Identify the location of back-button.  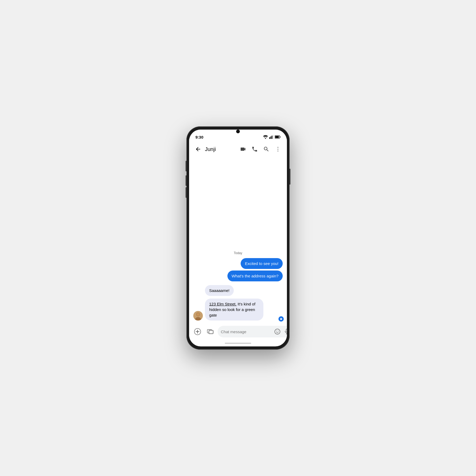
(198, 149).